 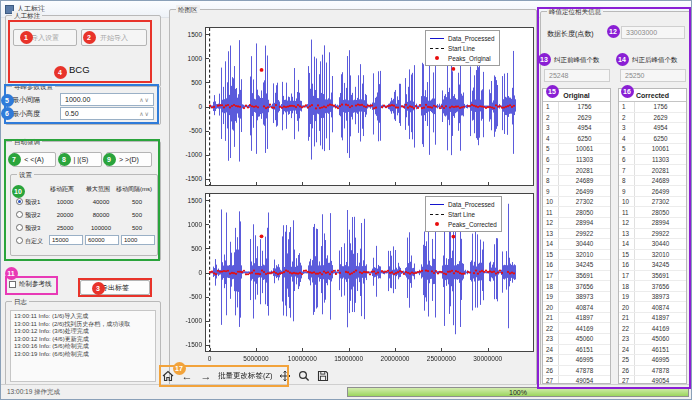 What do you see at coordinates (102, 240) in the screenshot?
I see `preset-input-1: 60000` at bounding box center [102, 240].